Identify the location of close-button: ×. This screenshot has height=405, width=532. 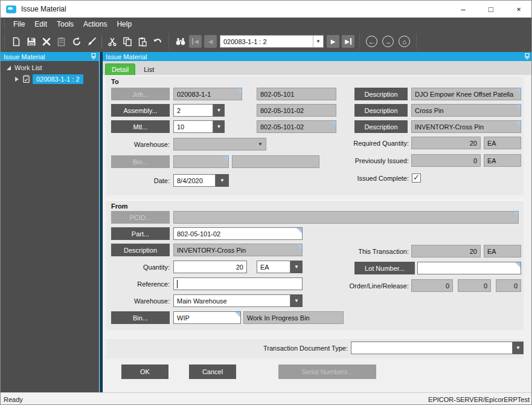
(518, 9).